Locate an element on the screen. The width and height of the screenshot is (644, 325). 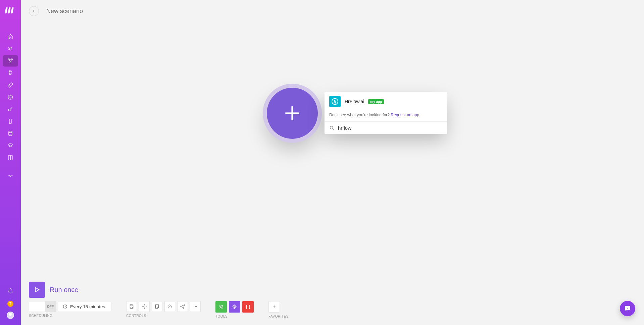
popover-hint: Don't see what you're looking for? Reque… is located at coordinates (386, 116).